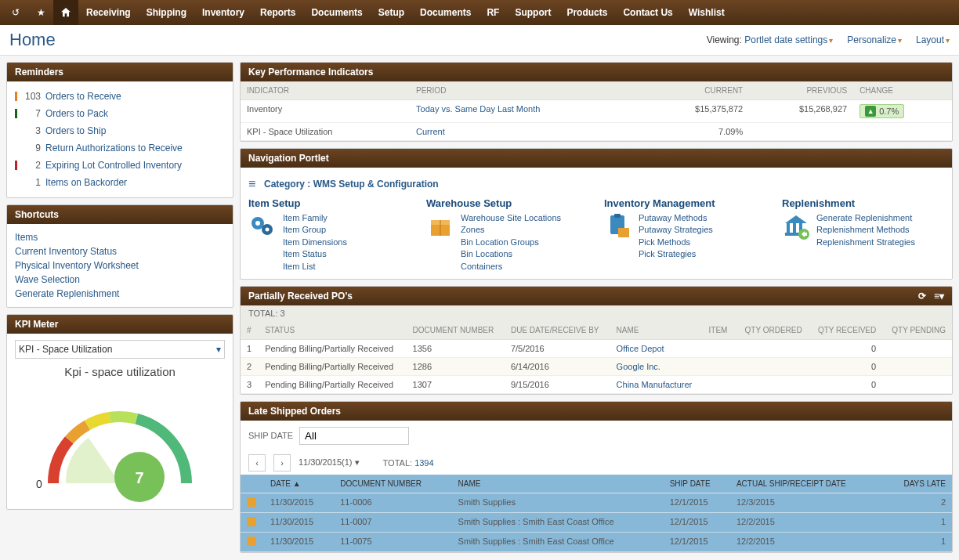 This screenshot has width=959, height=560. I want to click on pager-next: ›, so click(282, 463).